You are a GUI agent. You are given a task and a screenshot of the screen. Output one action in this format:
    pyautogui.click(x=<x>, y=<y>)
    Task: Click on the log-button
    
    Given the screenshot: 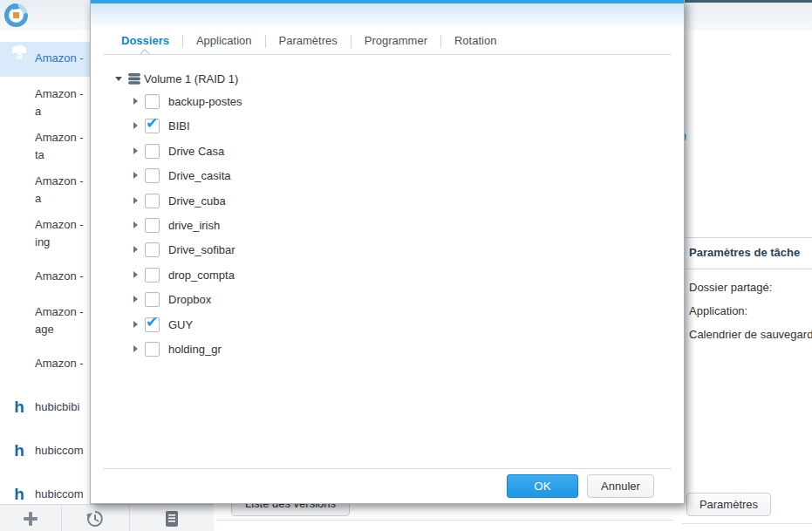 What is the action you would take?
    pyautogui.click(x=172, y=518)
    